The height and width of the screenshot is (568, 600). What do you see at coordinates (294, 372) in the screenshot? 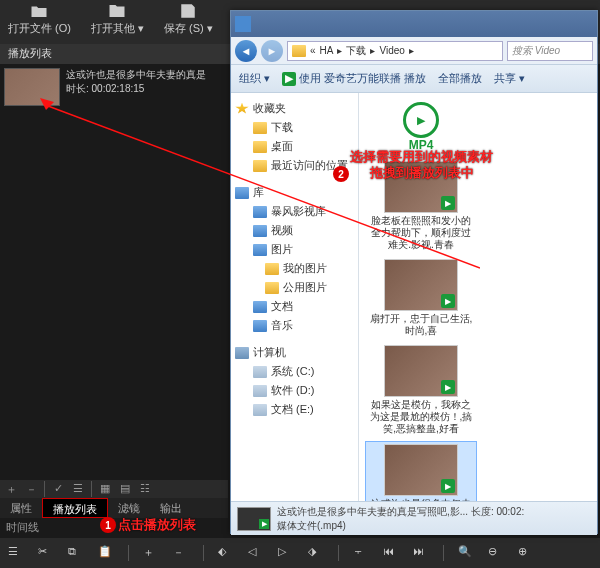
I see `tree-item: 系统 (C:)` at bounding box center [294, 372].